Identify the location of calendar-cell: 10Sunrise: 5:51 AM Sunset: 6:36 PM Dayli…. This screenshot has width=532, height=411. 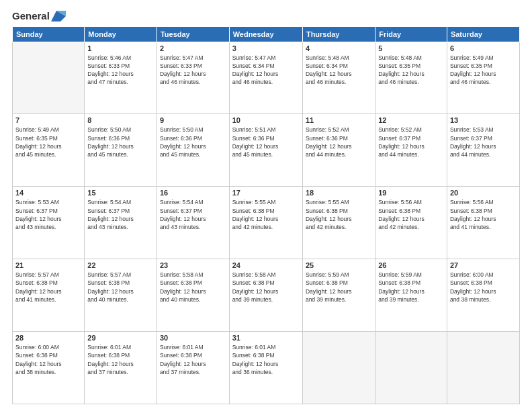
(266, 150).